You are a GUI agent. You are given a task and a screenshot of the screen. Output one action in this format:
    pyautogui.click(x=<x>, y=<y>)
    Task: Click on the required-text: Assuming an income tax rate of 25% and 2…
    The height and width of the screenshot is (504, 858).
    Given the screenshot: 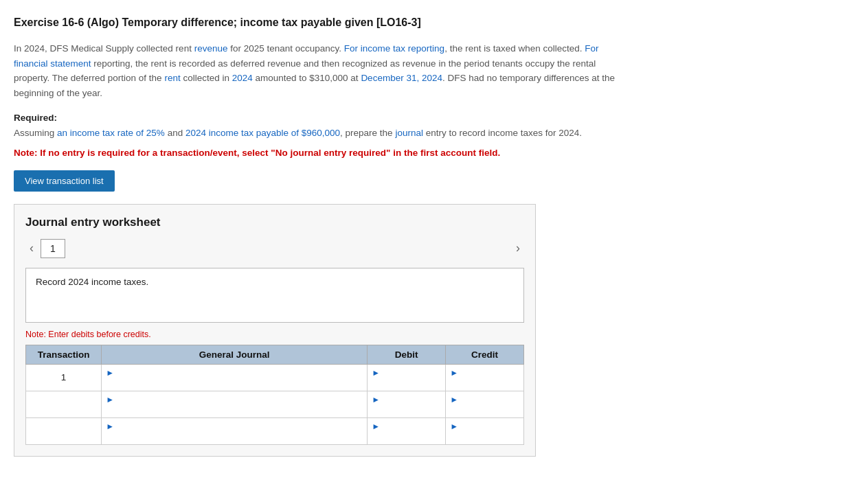 What is the action you would take?
    pyautogui.click(x=323, y=133)
    